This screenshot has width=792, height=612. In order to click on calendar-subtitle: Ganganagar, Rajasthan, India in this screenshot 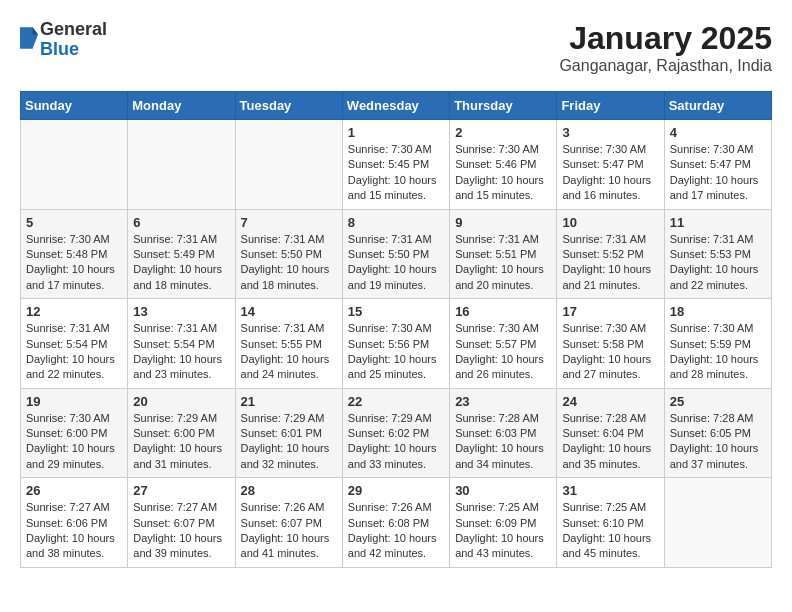, I will do `click(666, 66)`.